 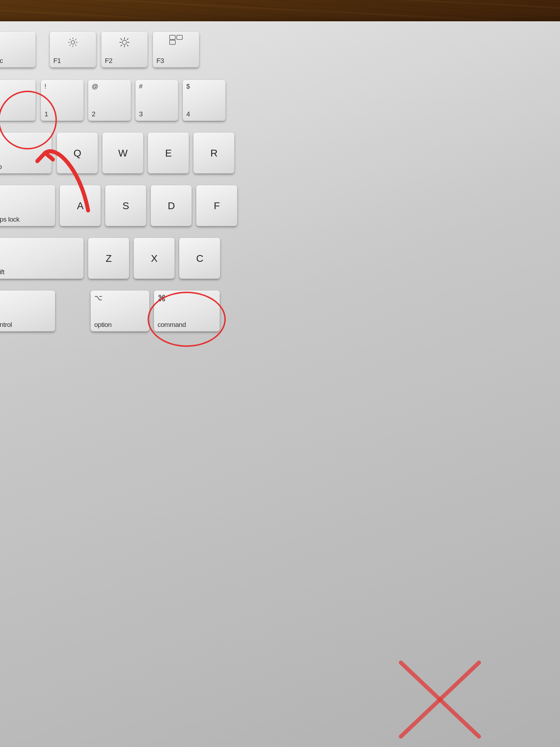 I want to click on cmd-label: command, so click(x=172, y=325).